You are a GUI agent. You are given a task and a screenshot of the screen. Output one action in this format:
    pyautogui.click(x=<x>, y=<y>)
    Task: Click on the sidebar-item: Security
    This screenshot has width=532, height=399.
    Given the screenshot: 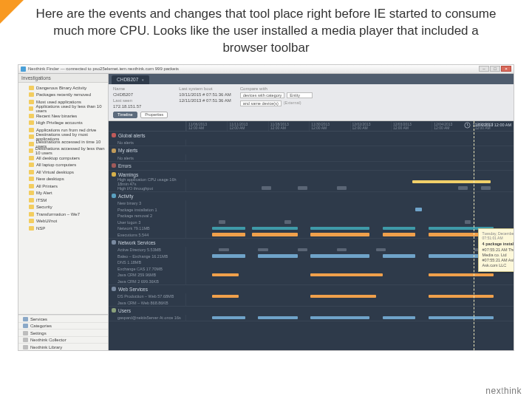 What is the action you would take?
    pyautogui.click(x=64, y=207)
    